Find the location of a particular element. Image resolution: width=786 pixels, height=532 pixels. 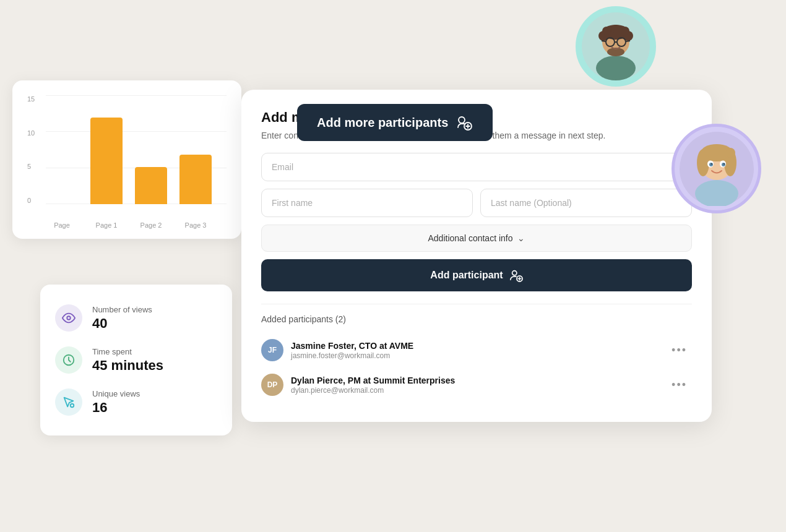

x-label-page3: Page 3 is located at coordinates (196, 225).